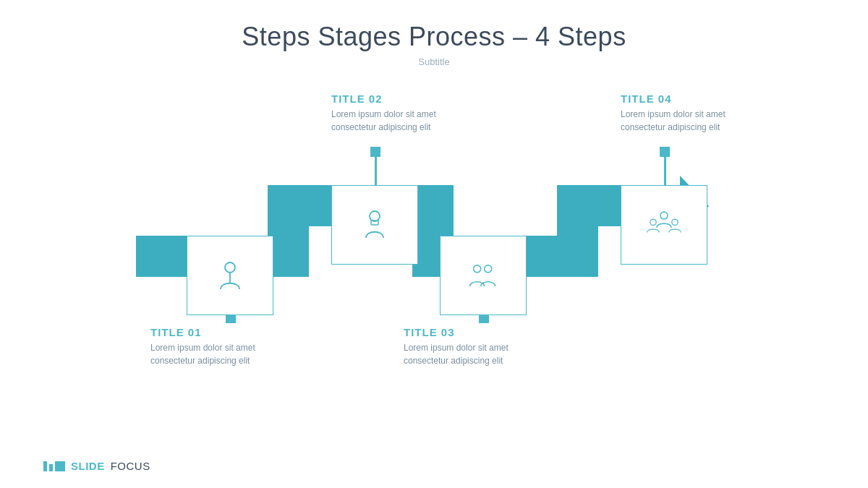 The height and width of the screenshot is (488, 868). What do you see at coordinates (664, 225) in the screenshot?
I see `group-icon` at bounding box center [664, 225].